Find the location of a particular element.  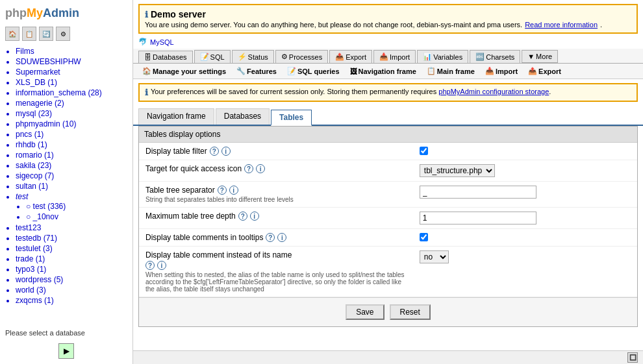

help-icon-dct: ? is located at coordinates (270, 237).